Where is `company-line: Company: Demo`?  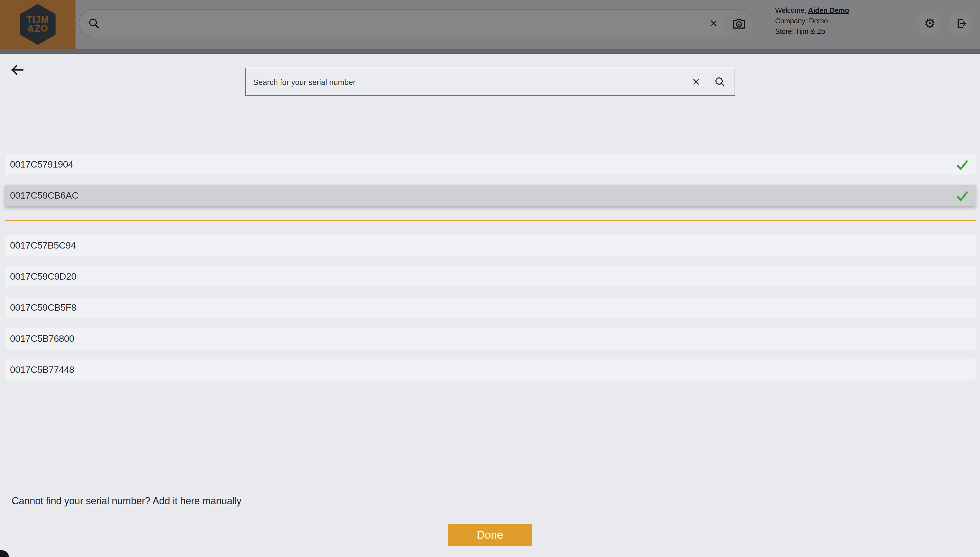 company-line: Company: Demo is located at coordinates (812, 21).